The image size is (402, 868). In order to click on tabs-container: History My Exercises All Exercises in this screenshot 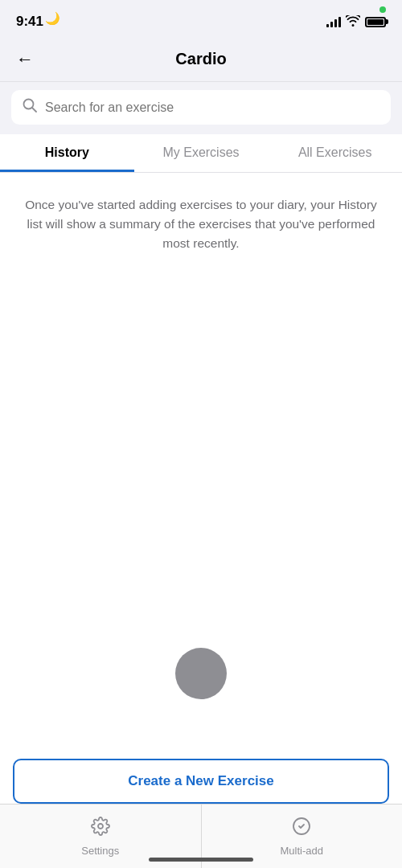, I will do `click(201, 154)`.